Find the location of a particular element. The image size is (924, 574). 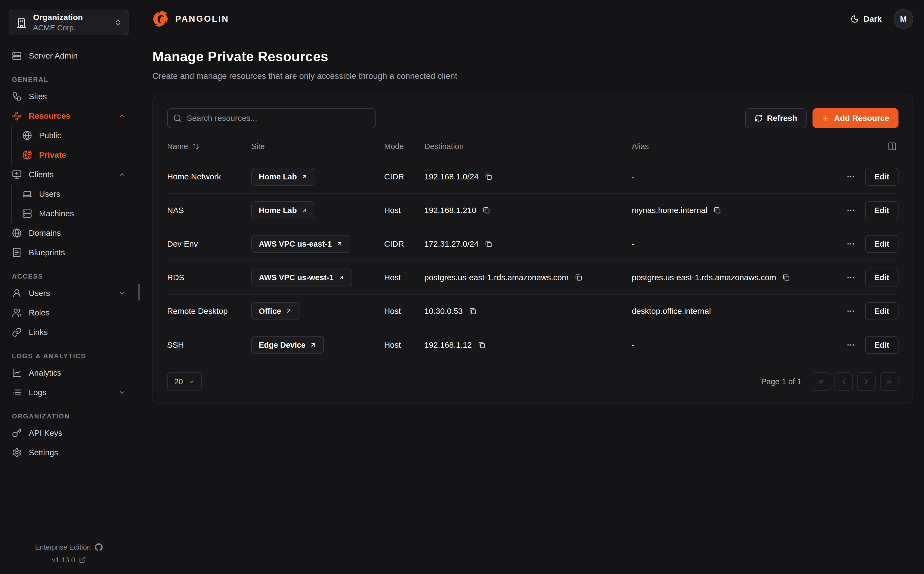

resource-name: Remote Desktop is located at coordinates (209, 311).